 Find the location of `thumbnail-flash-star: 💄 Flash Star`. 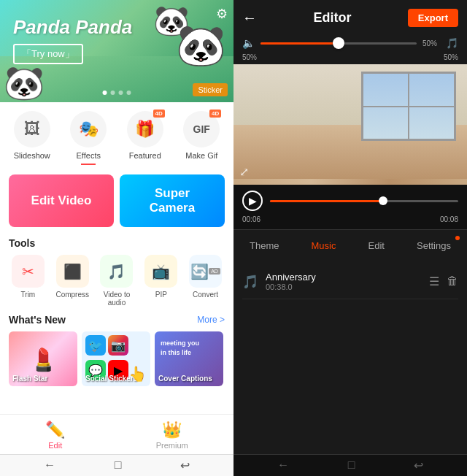

thumbnail-flash-star: 💄 Flash Star is located at coordinates (43, 359).